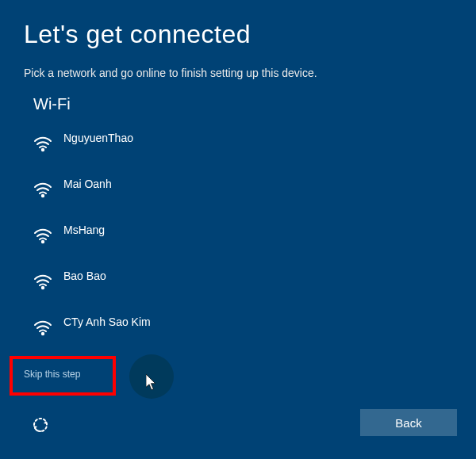 This screenshot has width=476, height=459. I want to click on page-title: Let's get connected, so click(238, 25).